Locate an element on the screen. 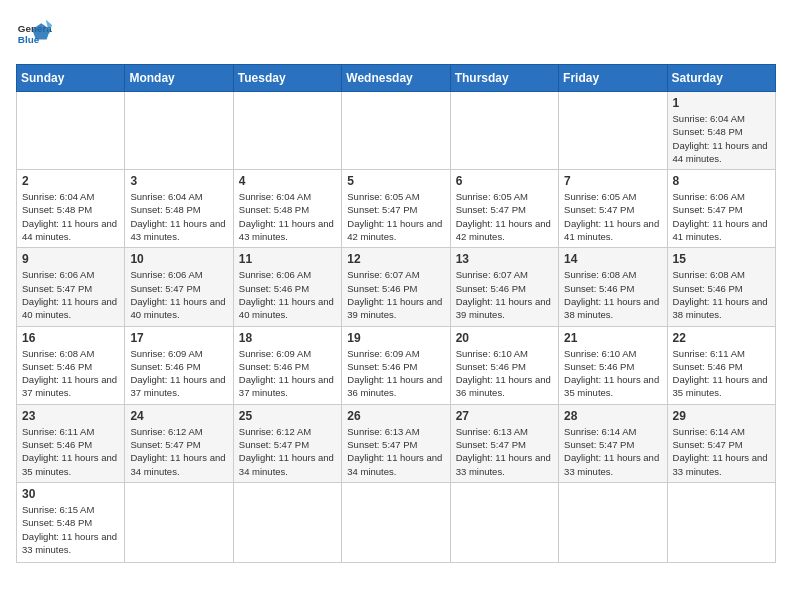 The image size is (792, 612). day-header-saturday: Saturday is located at coordinates (721, 78).